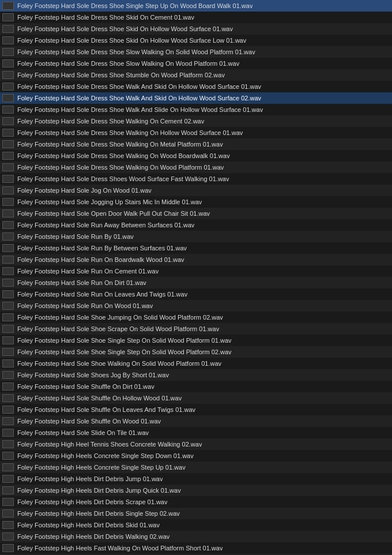 The image size is (392, 555). I want to click on list-item: Foley Footstep Hard Sole Shuffle On Dirt…, so click(196, 387).